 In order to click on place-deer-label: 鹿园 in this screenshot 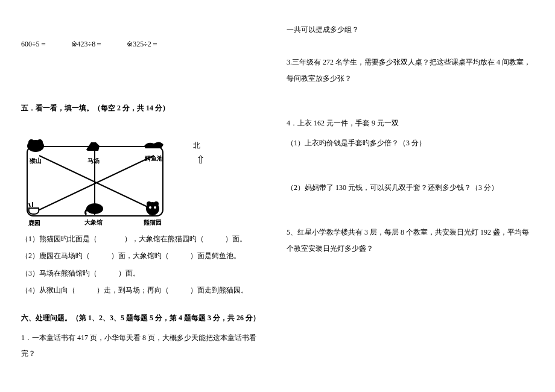, I will do `click(34, 223)`.